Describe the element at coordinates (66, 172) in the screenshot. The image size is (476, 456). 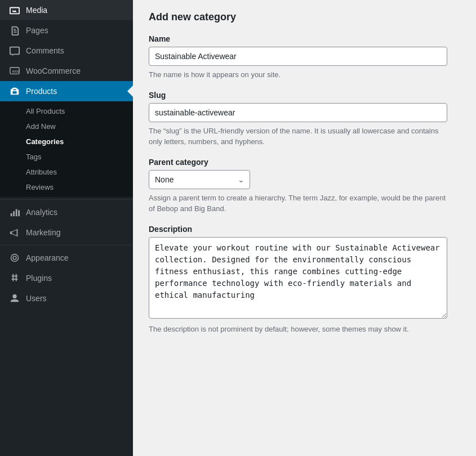
I see `sidebar-sub-attributes: Attributes` at that location.